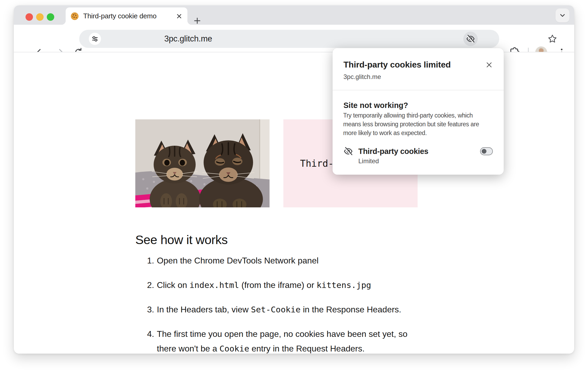  What do you see at coordinates (411, 115) in the screenshot?
I see `popup-body-line: Try temporarily allowing third-party coo…` at bounding box center [411, 115].